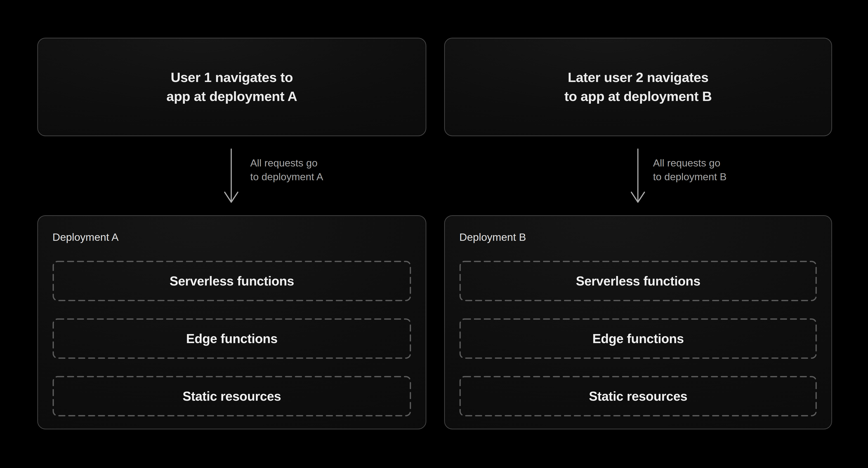 This screenshot has height=468, width=868. What do you see at coordinates (232, 87) in the screenshot?
I see `user-box-text: User 1 navigates to app at deployment A` at bounding box center [232, 87].